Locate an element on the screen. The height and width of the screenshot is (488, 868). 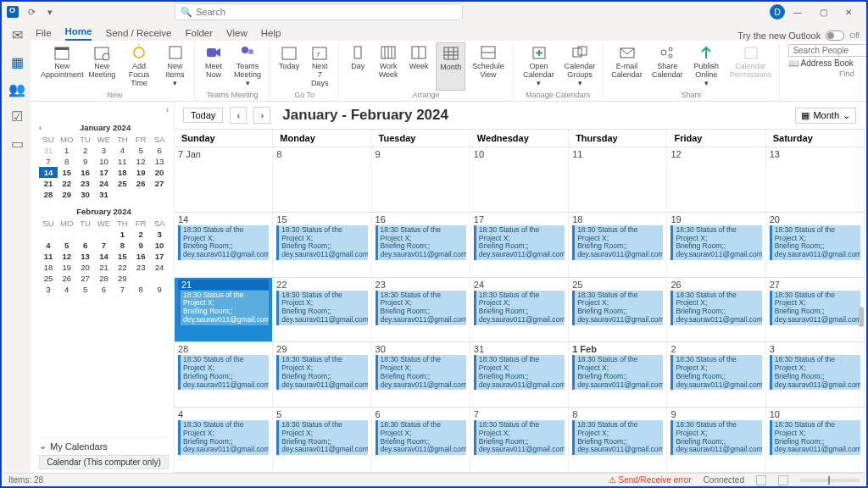
user-avatar: D is located at coordinates (777, 12).